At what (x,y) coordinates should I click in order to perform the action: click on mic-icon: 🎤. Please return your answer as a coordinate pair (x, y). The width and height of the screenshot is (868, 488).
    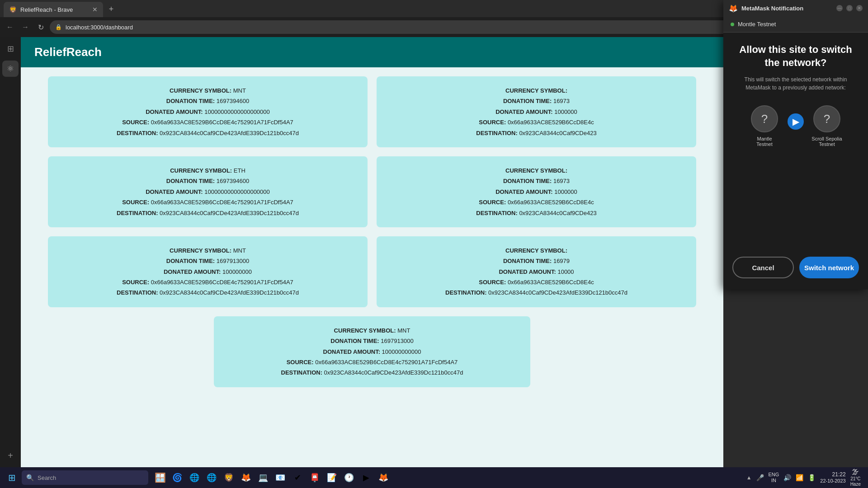
    Looking at the image, I should click on (760, 478).